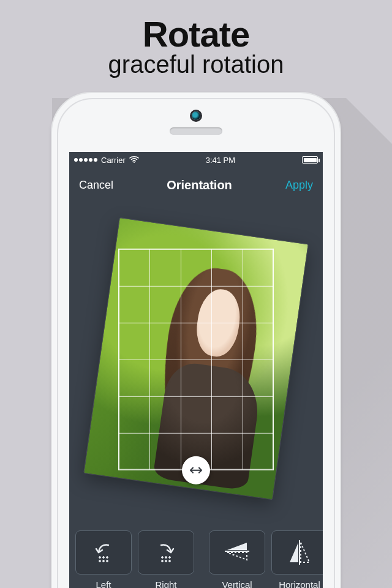 This screenshot has height=588, width=392. I want to click on status-bar: Carrier 3:41 PM, so click(196, 160).